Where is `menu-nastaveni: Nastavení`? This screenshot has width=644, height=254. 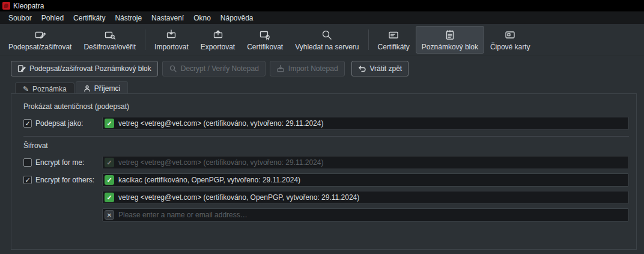
menu-nastaveni: Nastavení is located at coordinates (168, 18).